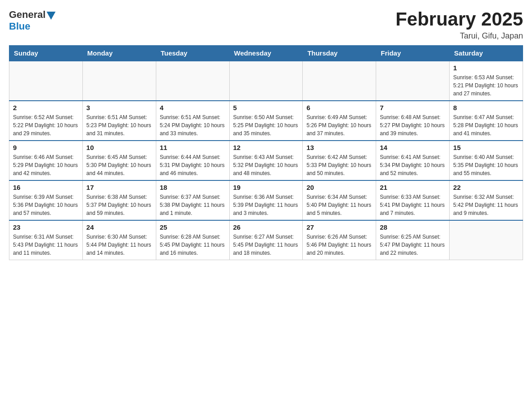 The width and height of the screenshot is (532, 411). Describe the element at coordinates (266, 201) in the screenshot. I see `calendar-cell: 19Sunrise: 6:36 AM Sunset: 5:39 PM Dayli…` at that location.